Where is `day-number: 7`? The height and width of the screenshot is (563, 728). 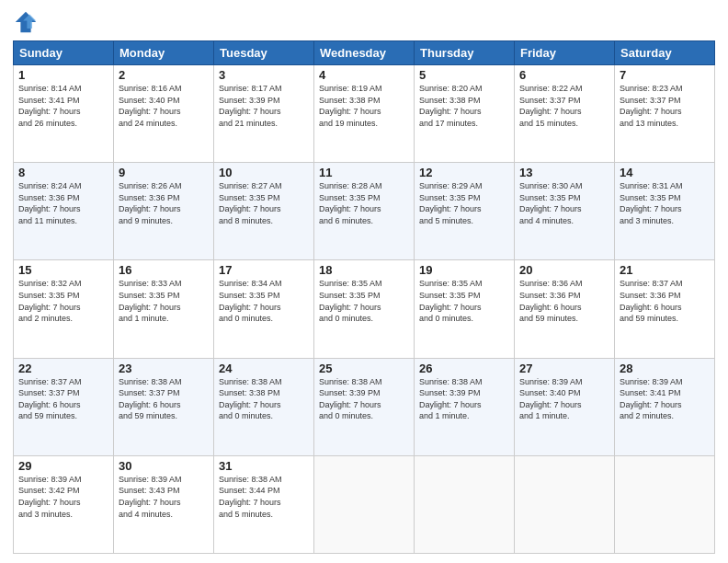 day-number: 7 is located at coordinates (665, 75).